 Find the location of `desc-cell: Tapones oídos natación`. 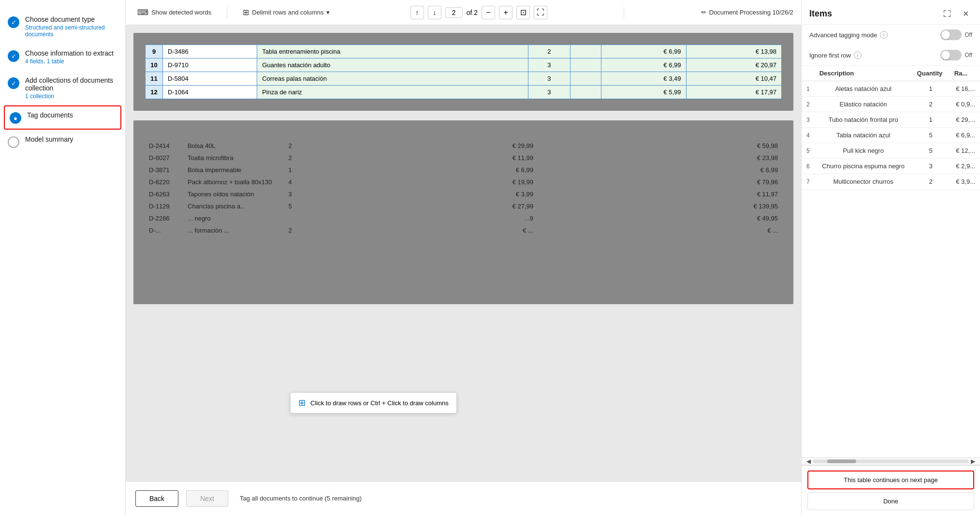

desc-cell: Tapones oídos natación is located at coordinates (232, 194).